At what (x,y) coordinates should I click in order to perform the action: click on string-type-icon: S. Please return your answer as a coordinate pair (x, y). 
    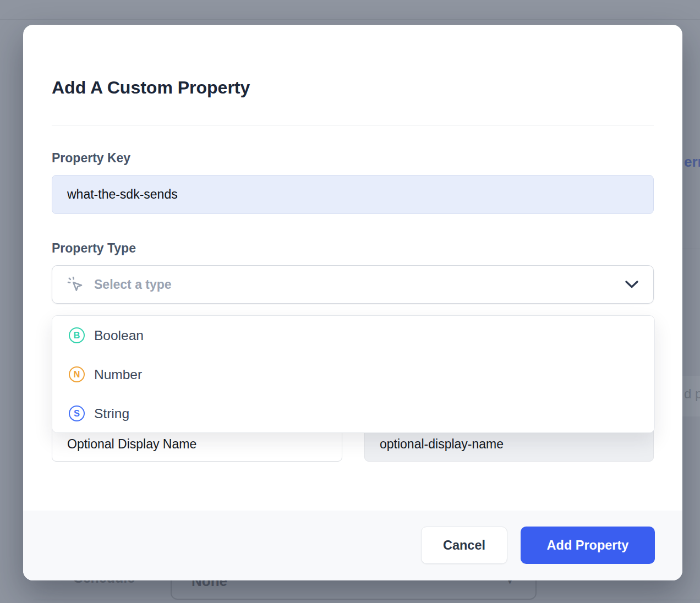
    Looking at the image, I should click on (77, 414).